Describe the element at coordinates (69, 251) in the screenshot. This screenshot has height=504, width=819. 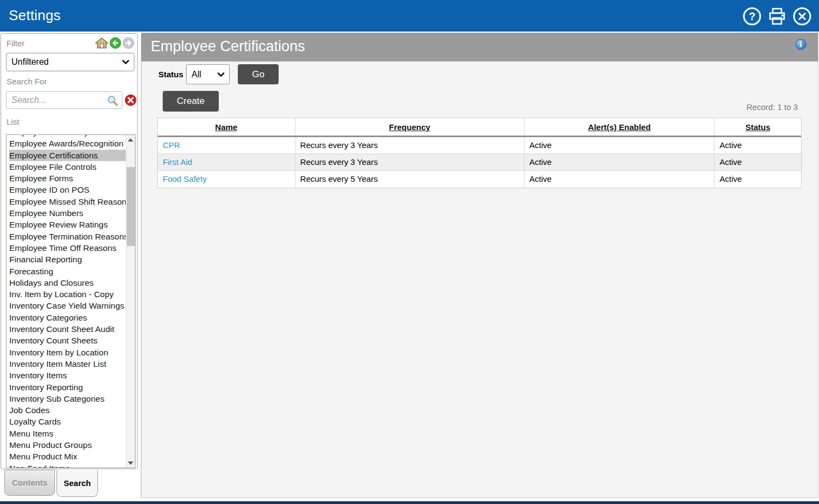
I see `sidebar-panel: Filter Unfiltered Search For List Empl` at that location.